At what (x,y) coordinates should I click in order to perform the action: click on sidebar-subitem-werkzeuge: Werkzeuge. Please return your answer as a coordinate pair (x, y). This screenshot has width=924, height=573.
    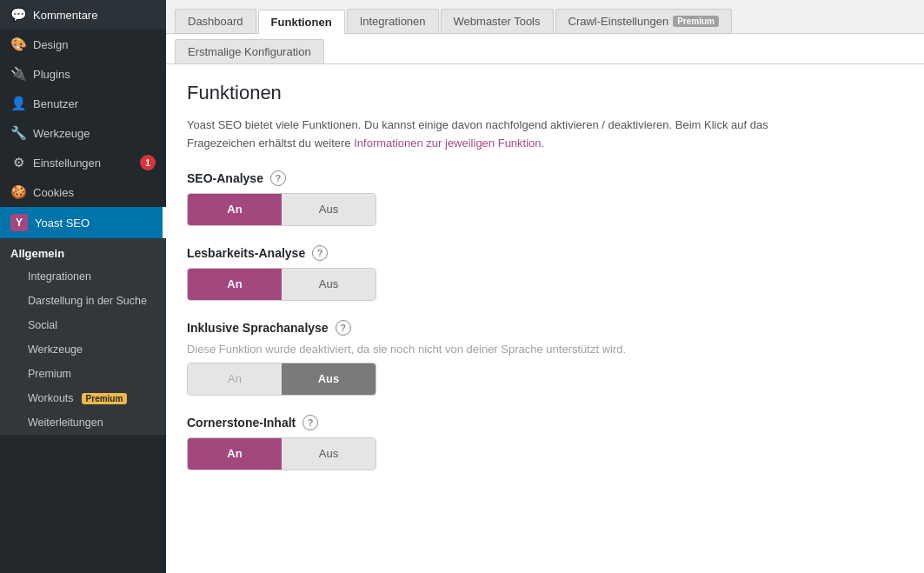
    Looking at the image, I should click on (83, 350).